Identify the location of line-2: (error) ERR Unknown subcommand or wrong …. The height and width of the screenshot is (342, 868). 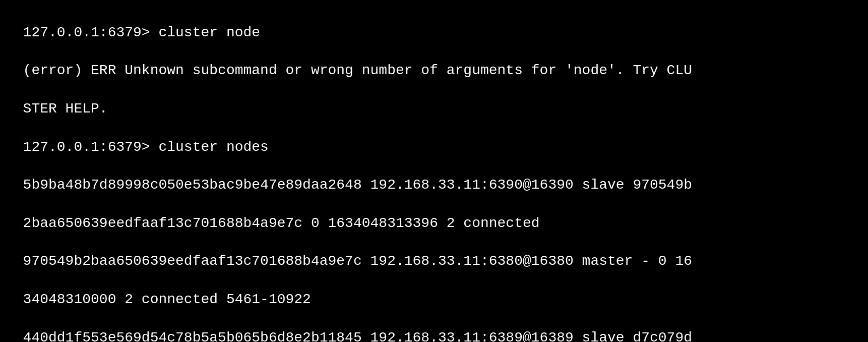
(358, 71).